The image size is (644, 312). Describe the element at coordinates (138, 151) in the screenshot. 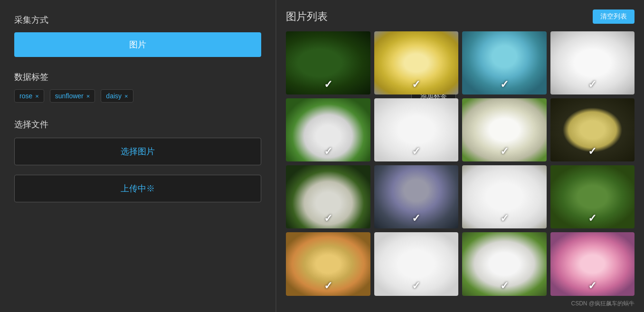

I see `select-image-button: 选择图片` at that location.